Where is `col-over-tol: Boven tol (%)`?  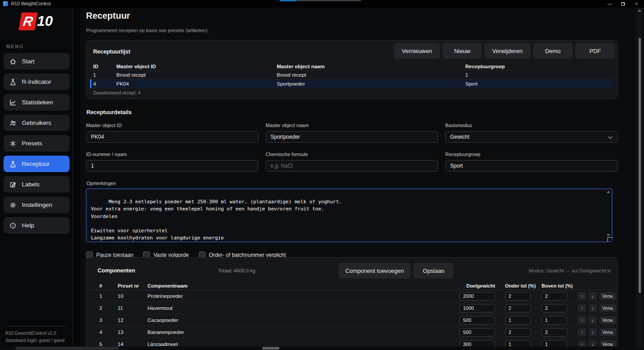
col-over-tol: Boven tol (%) is located at coordinates (560, 286).